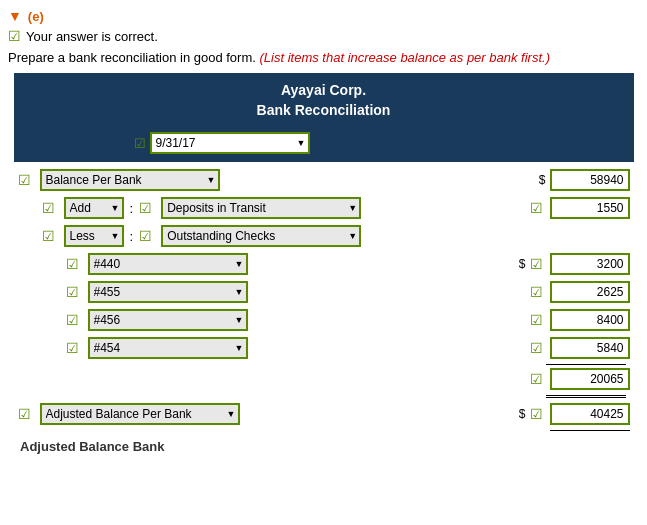  What do you see at coordinates (542, 180) in the screenshot?
I see `dollar-sign-1: $` at bounding box center [542, 180].